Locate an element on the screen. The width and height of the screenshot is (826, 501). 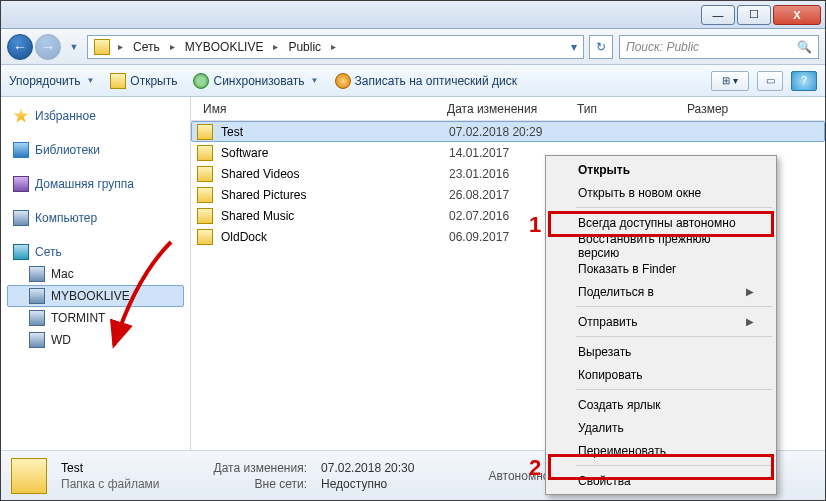
forward-button: → is located at coordinates (48, 47).